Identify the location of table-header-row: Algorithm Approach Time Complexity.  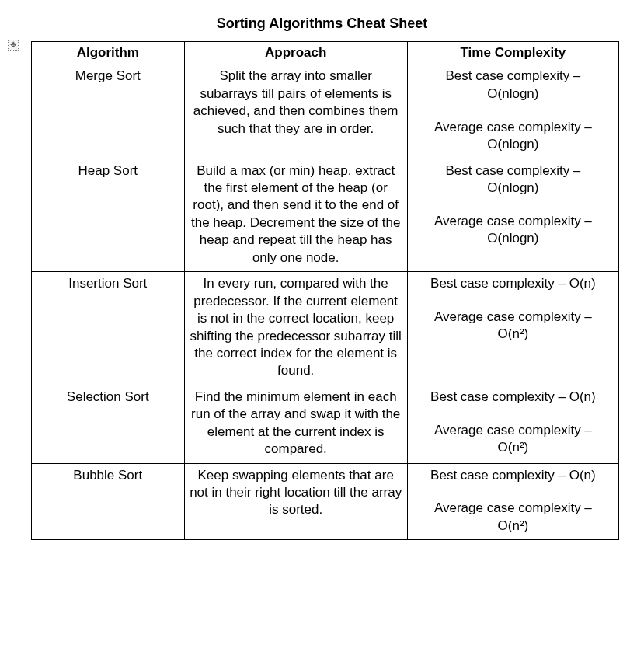
(325, 53).